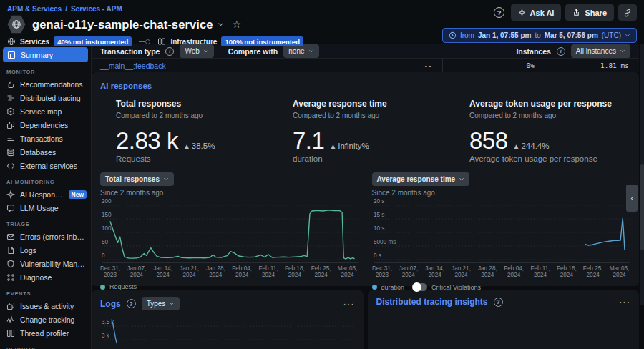 This screenshot has width=644, height=349. I want to click on svg-text: 5000 ms, so click(384, 242).